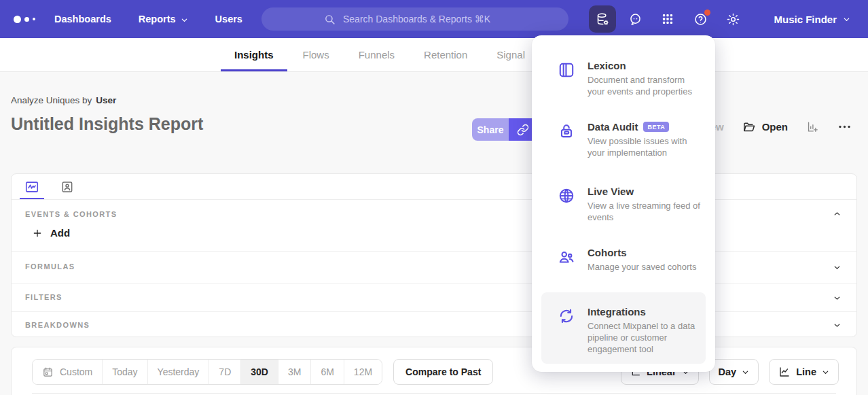 This screenshot has width=868, height=395. I want to click on date-range-6m: 6M, so click(327, 372).